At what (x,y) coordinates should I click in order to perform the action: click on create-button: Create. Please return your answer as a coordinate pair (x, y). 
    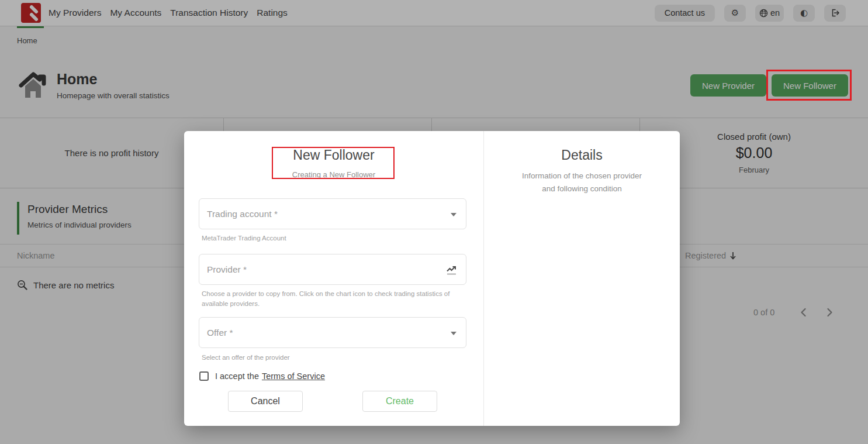
    Looking at the image, I should click on (400, 401).